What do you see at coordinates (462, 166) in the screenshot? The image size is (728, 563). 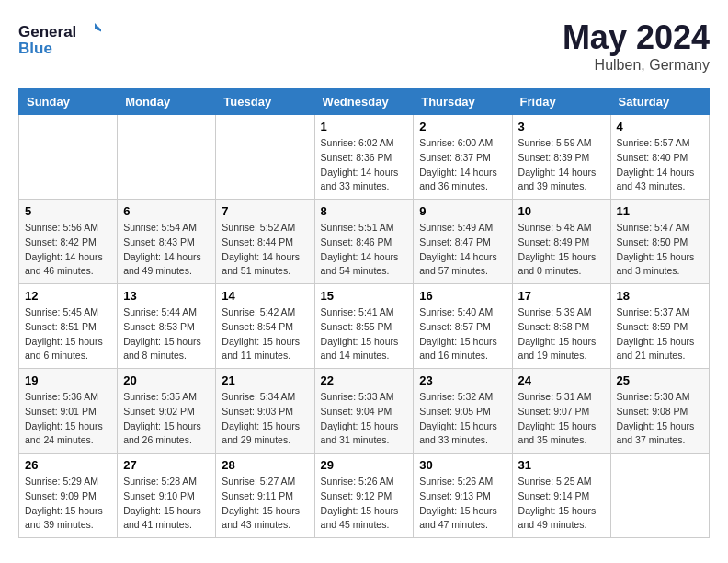 I see `day-info: Sunrise: 6:00 AM Sunset: 8:37 PM Dayligh…` at bounding box center [462, 166].